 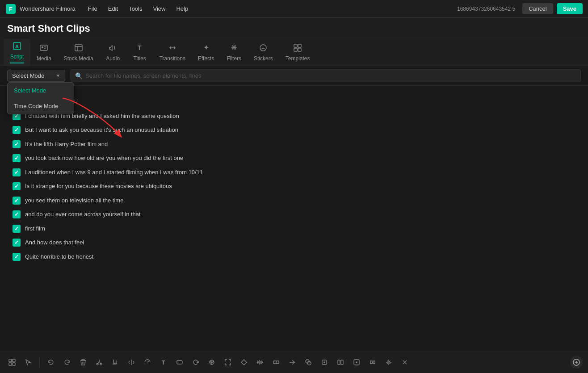 What do you see at coordinates (44, 59) in the screenshot?
I see `tab-media-label: Media` at bounding box center [44, 59].